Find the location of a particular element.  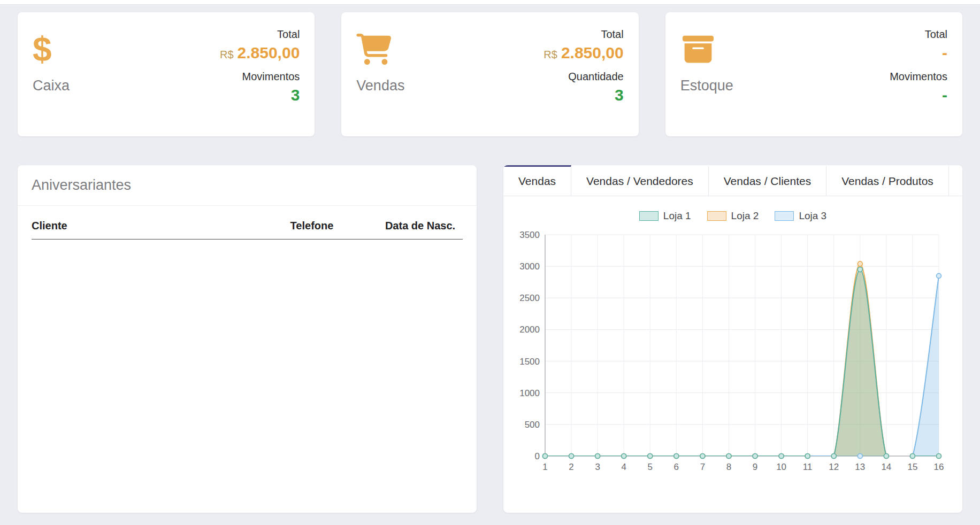

svg-text: 500 is located at coordinates (532, 424).